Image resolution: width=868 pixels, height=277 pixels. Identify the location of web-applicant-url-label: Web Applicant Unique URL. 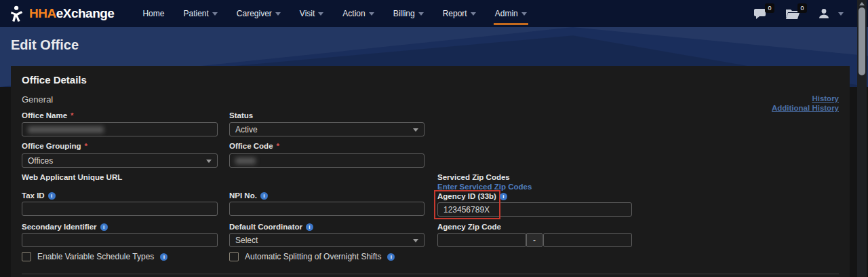
(119, 177).